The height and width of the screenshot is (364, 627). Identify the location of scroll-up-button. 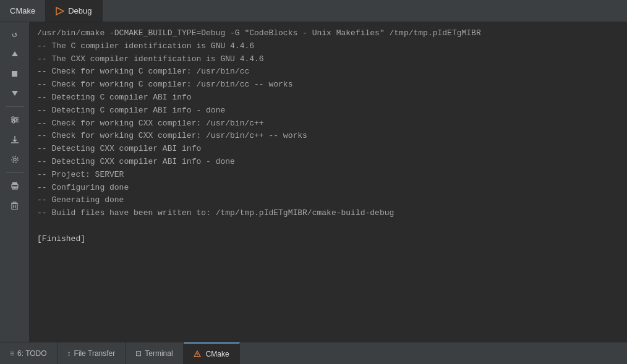
(15, 54).